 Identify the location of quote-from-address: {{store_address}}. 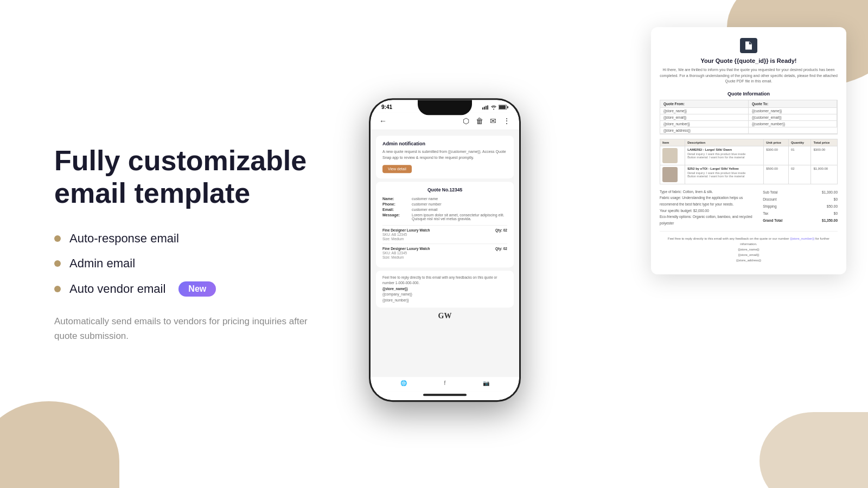
(704, 131).